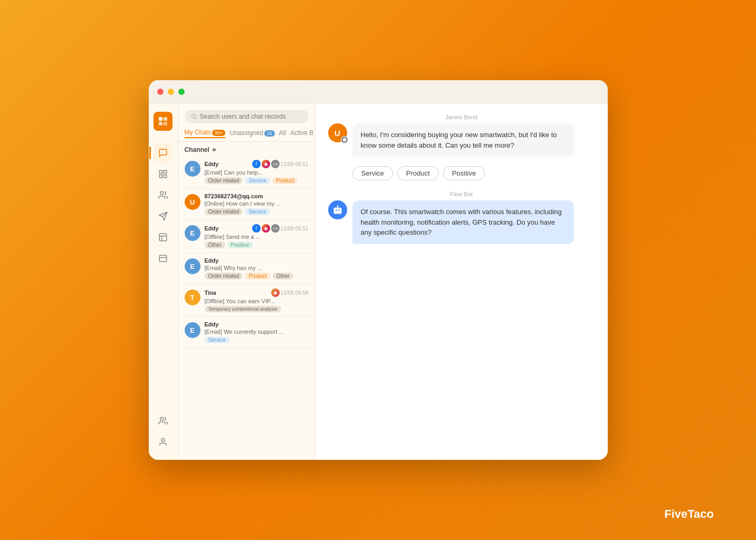 This screenshot has height=540, width=756. I want to click on title-bar, so click(378, 92).